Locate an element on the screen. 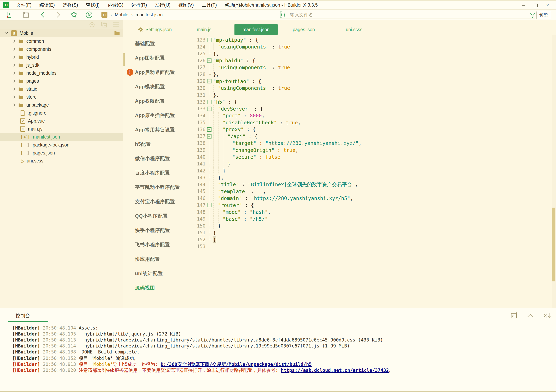 The width and height of the screenshot is (556, 392). menu-find: 查找(I) is located at coordinates (93, 5).